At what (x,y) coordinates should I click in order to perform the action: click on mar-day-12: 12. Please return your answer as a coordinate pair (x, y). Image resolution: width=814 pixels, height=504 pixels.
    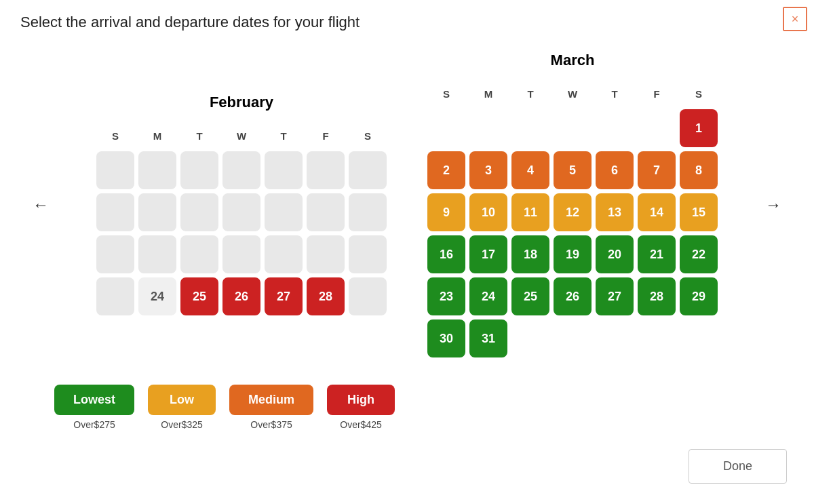
    Looking at the image, I should click on (573, 212).